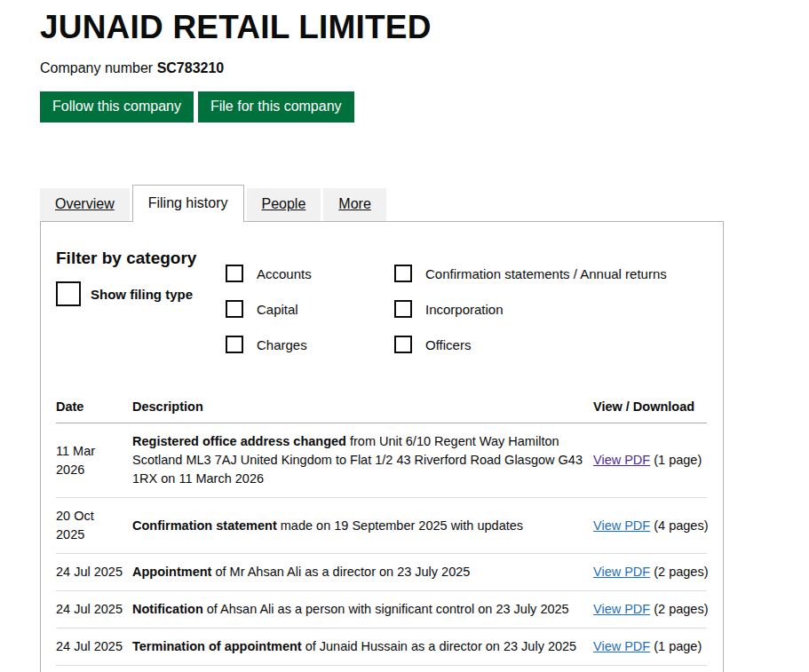 Image resolution: width=809 pixels, height=672 pixels. I want to click on category-label: Incorporation, so click(464, 309).